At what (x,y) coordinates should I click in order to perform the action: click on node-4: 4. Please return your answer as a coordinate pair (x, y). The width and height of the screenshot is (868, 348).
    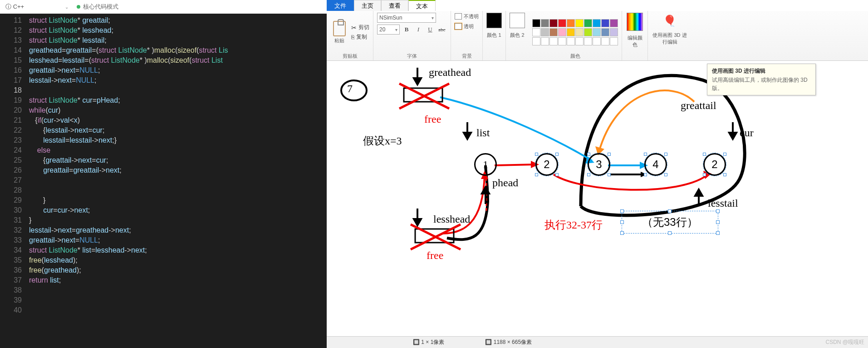
    Looking at the image, I should click on (656, 164).